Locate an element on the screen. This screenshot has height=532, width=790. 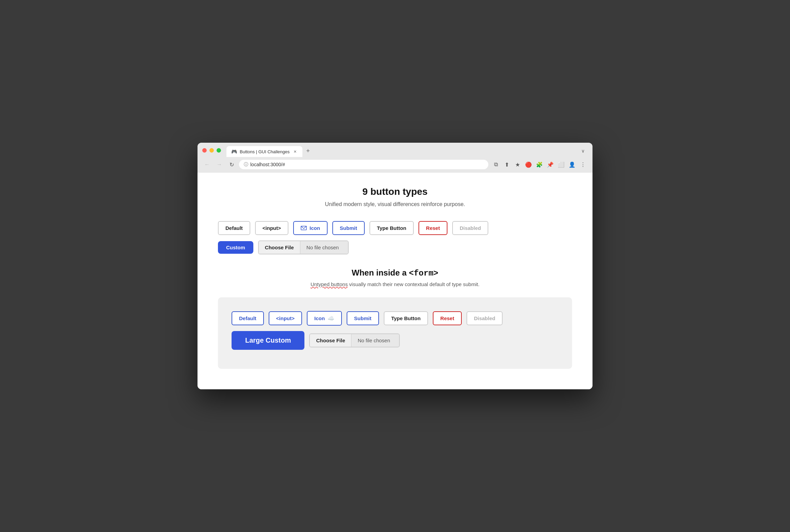
form-choose-file-button: Choose File is located at coordinates (331, 341).